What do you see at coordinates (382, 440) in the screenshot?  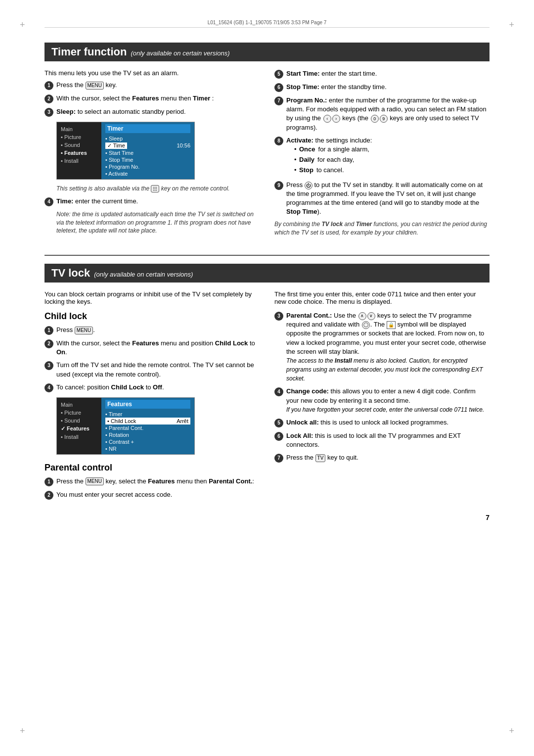 I see `tvlock-step-6: 6 Lock All: this is used to lock all the…` at bounding box center [382, 440].